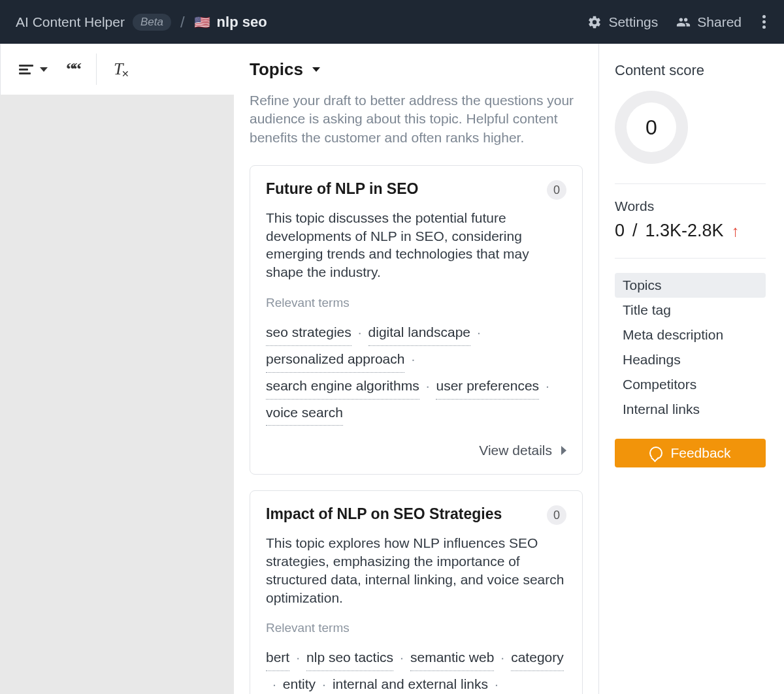  Describe the element at coordinates (26, 69) in the screenshot. I see `list-icon` at that location.